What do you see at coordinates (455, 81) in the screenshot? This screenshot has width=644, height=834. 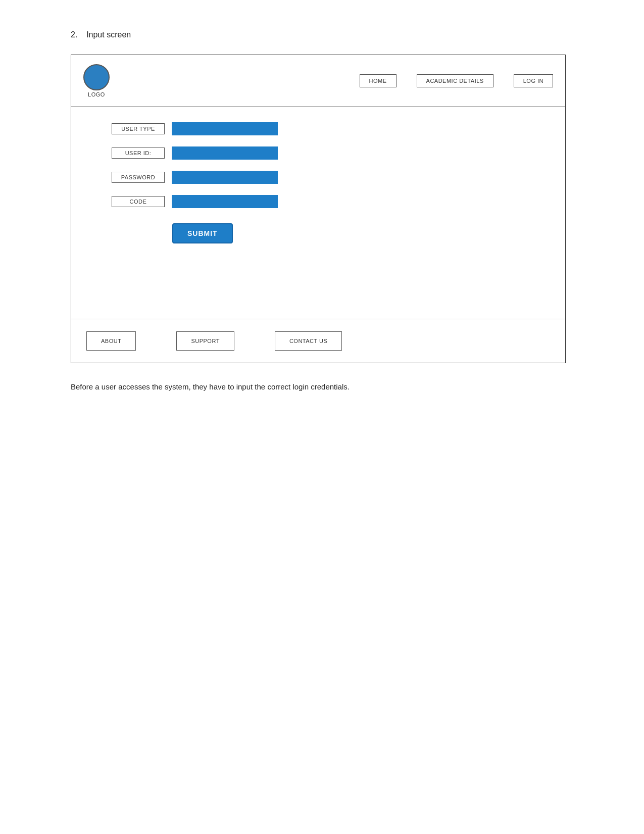 I see `nav-academic-details: ACADEMIC DETAILS` at bounding box center [455, 81].